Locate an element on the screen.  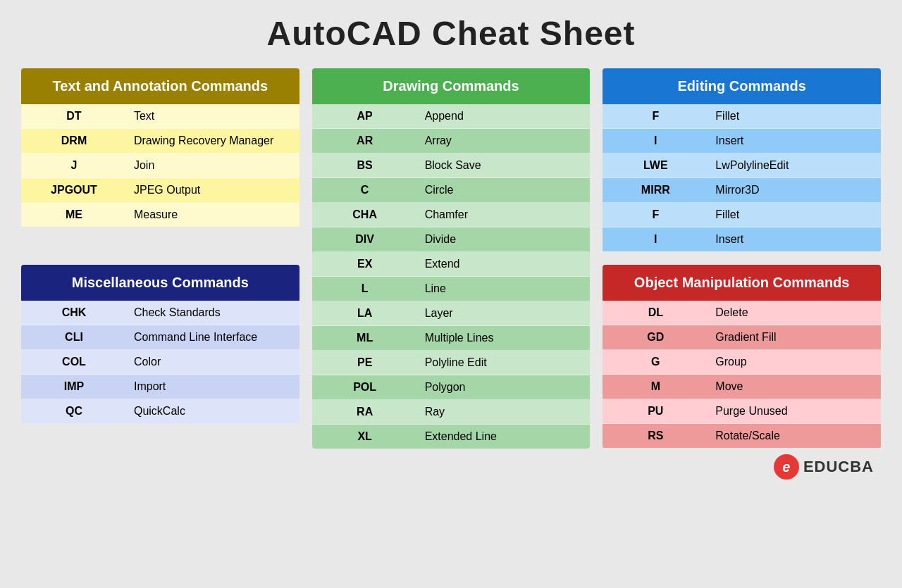
cmd-cell: ME is located at coordinates (74, 215).